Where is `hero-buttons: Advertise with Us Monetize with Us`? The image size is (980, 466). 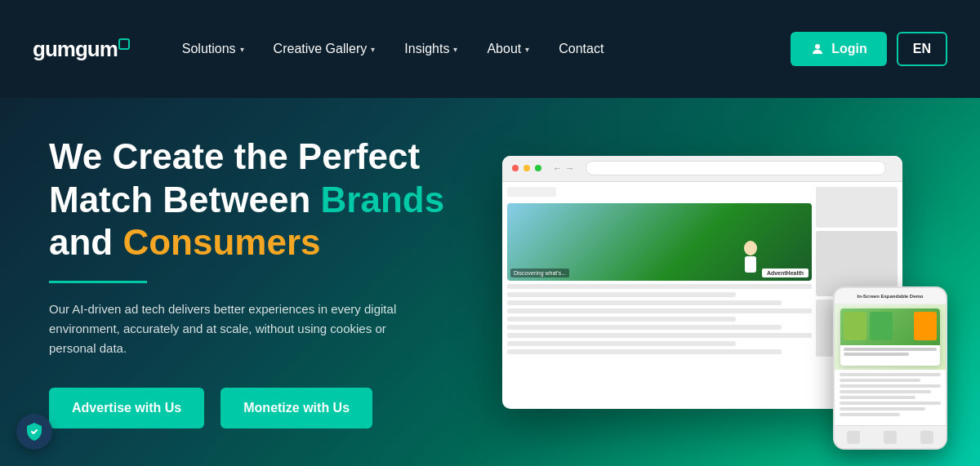 hero-buttons: Advertise with Us Monetize with Us is located at coordinates (261, 408).